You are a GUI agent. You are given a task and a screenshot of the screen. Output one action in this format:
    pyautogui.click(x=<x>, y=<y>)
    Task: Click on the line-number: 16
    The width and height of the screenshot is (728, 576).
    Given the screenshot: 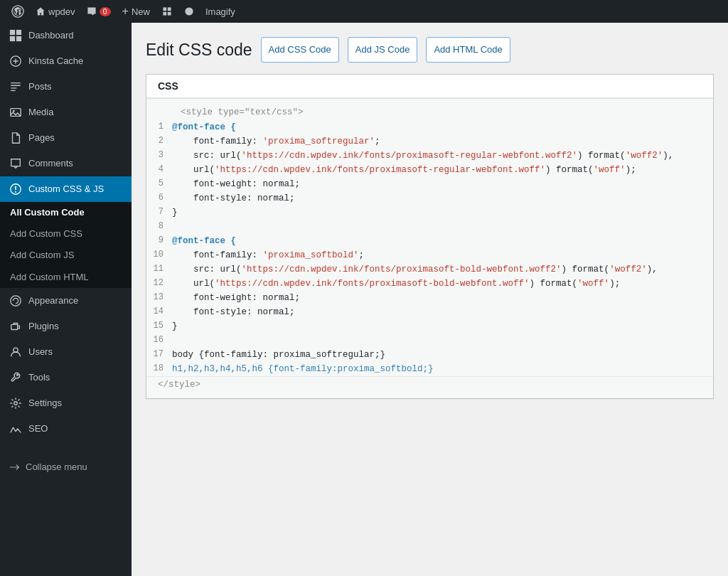 What is the action you would take?
    pyautogui.click(x=159, y=340)
    